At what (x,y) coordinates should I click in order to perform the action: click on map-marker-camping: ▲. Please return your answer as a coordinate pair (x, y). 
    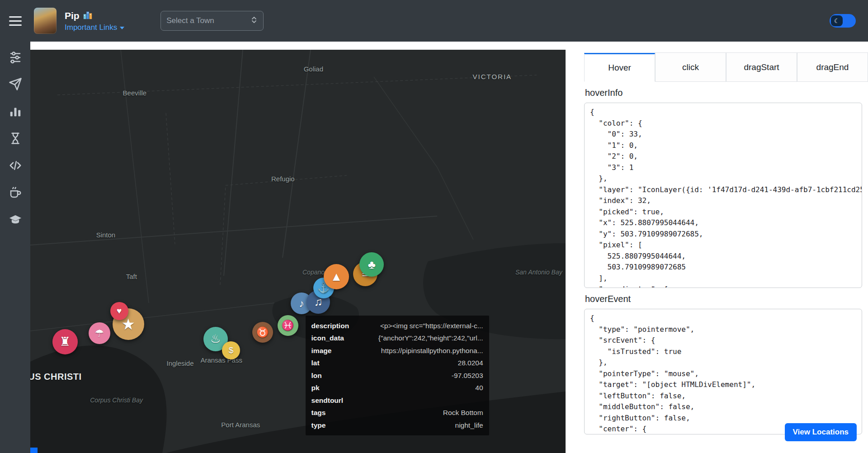
    Looking at the image, I should click on (336, 277).